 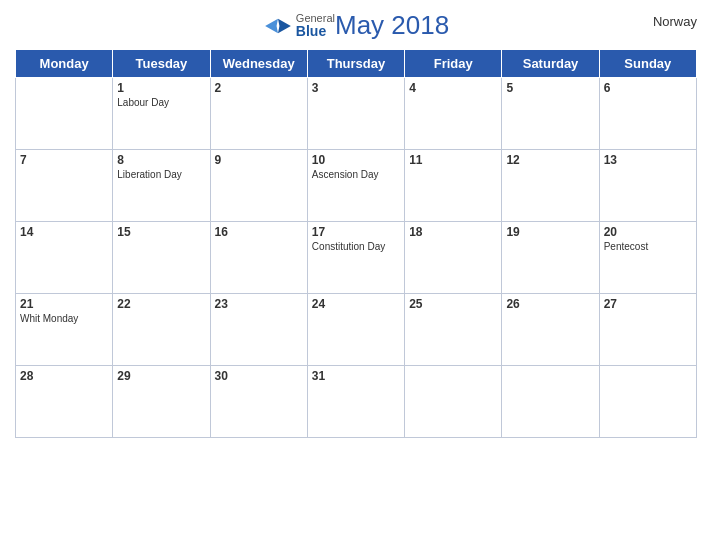 What do you see at coordinates (454, 64) in the screenshot?
I see `header-friday: Friday` at bounding box center [454, 64].